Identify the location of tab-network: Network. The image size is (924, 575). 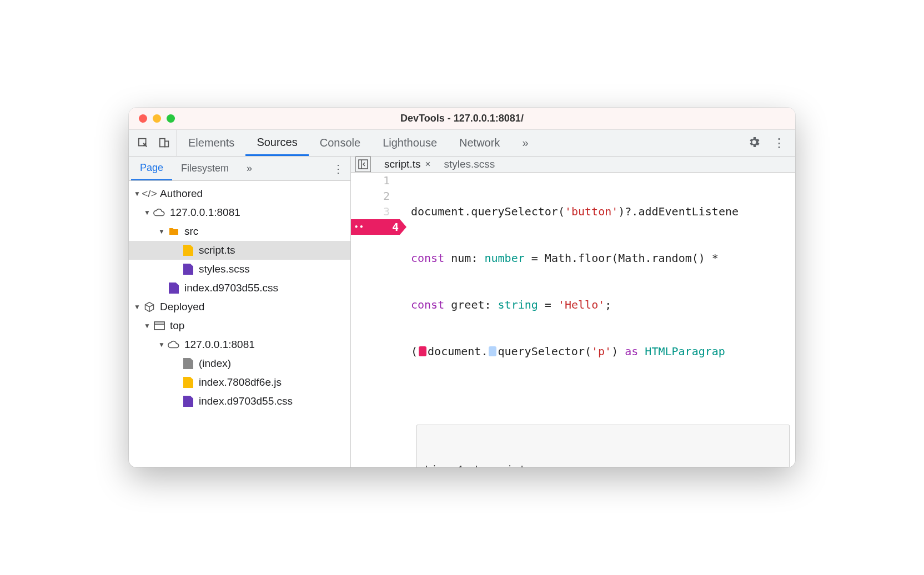
(480, 143).